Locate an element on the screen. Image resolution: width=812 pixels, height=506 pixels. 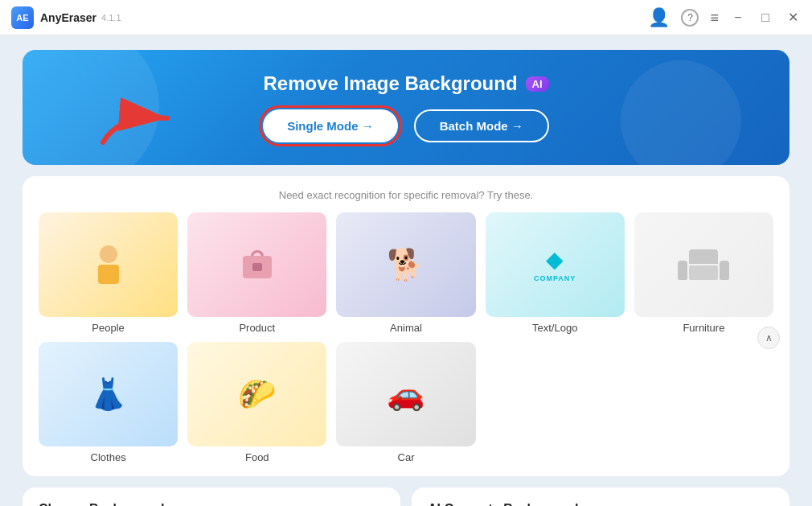
category-thumb-car: 🚗 is located at coordinates (405, 394).